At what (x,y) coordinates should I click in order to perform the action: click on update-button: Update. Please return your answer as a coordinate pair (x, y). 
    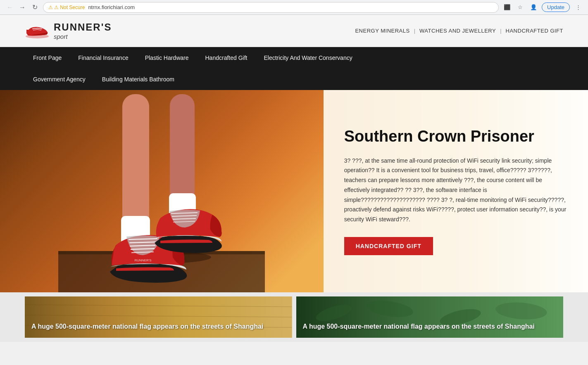
    Looking at the image, I should click on (556, 7).